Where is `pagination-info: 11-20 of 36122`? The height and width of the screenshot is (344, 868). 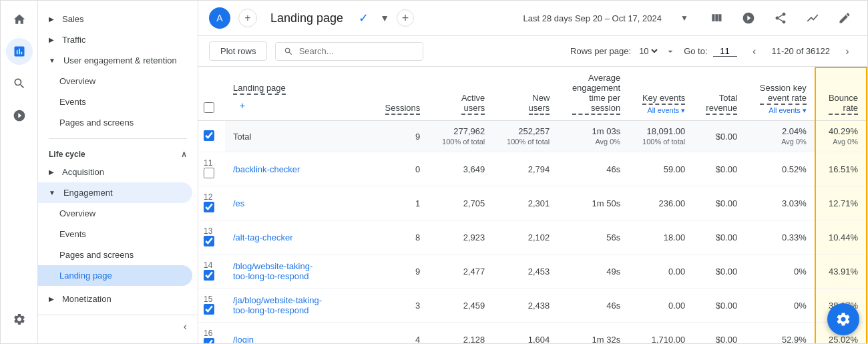
pagination-info: 11-20 of 36122 is located at coordinates (801, 51).